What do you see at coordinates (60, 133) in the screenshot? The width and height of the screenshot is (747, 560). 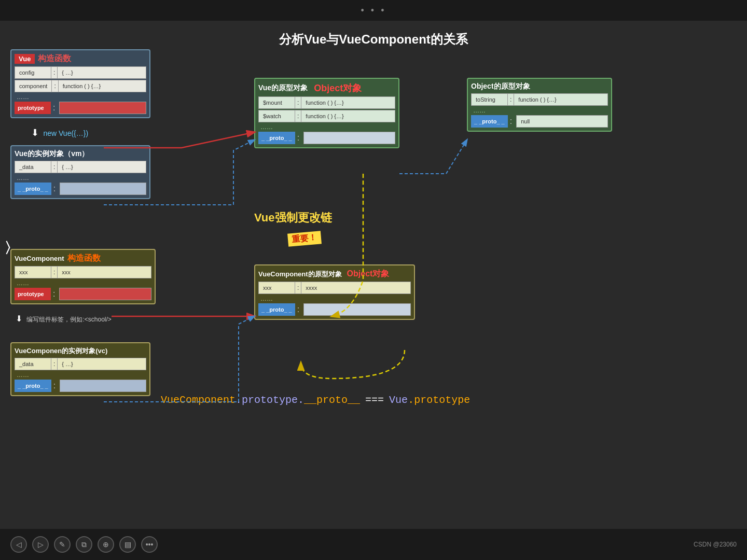 I see `new-vue-label: ⬇ new Vue({…})` at bounding box center [60, 133].